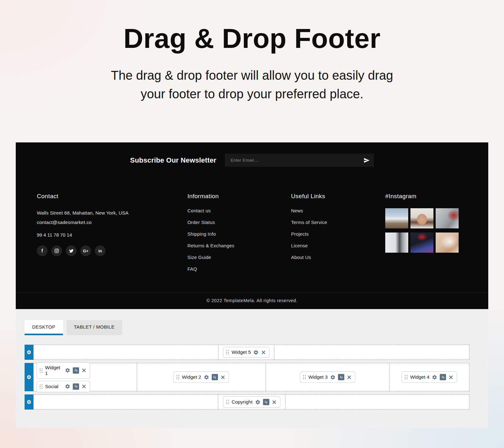 The height and width of the screenshot is (448, 504). What do you see at coordinates (397, 243) in the screenshot?
I see `instagram-photo-bedroom` at bounding box center [397, 243].